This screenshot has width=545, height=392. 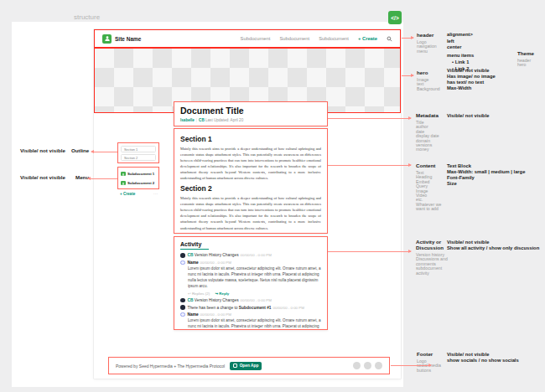 What do you see at coordinates (367, 365) in the screenshot?
I see `social-buttons` at bounding box center [367, 365].